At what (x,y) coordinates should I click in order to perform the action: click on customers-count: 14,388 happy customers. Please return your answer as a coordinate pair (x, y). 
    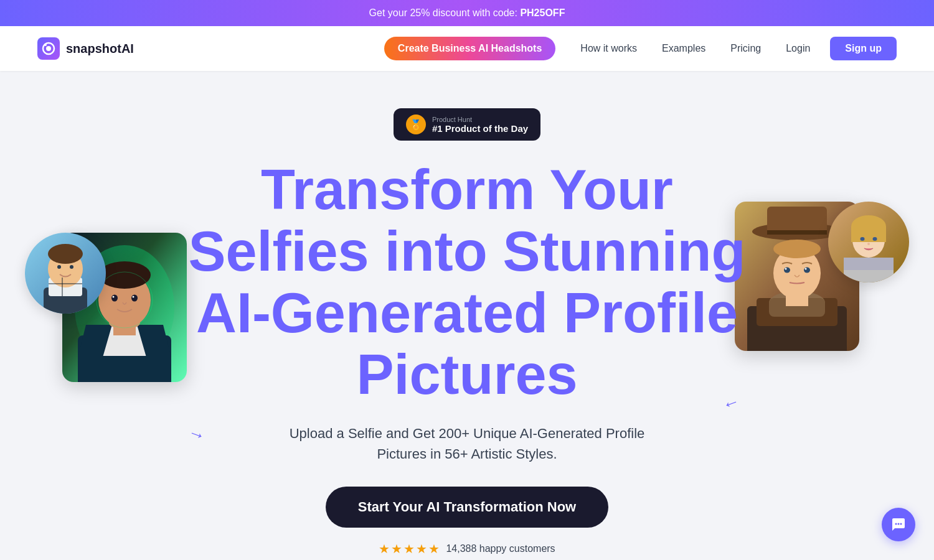
    Looking at the image, I should click on (501, 549).